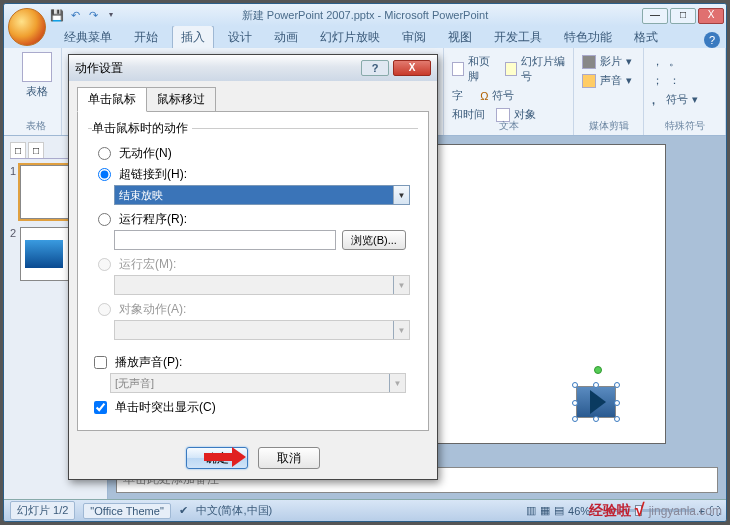 The image size is (730, 525). Describe the element at coordinates (148, 362) in the screenshot. I see `label-sound: 播放声音(P):` at that location.